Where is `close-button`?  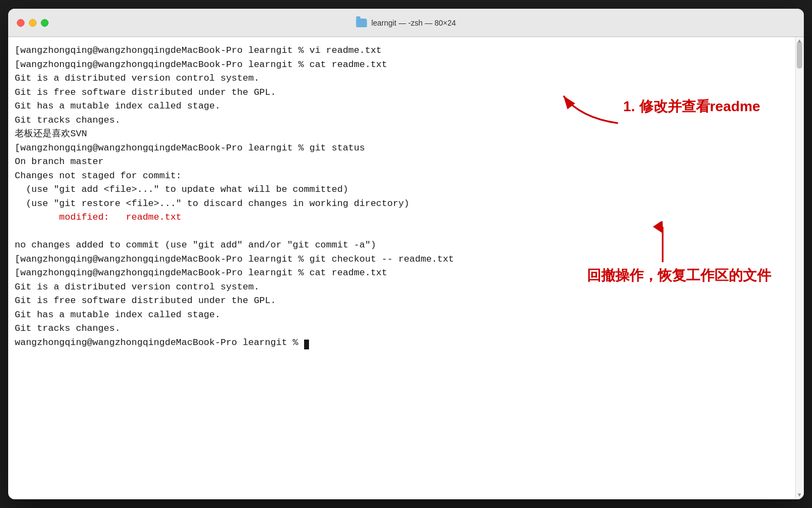 close-button is located at coordinates (21, 23).